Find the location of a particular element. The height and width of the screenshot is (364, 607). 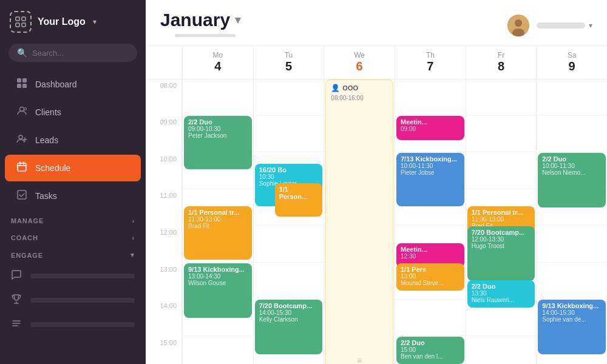

ooo-time: 08:00-16:00 is located at coordinates (359, 98).